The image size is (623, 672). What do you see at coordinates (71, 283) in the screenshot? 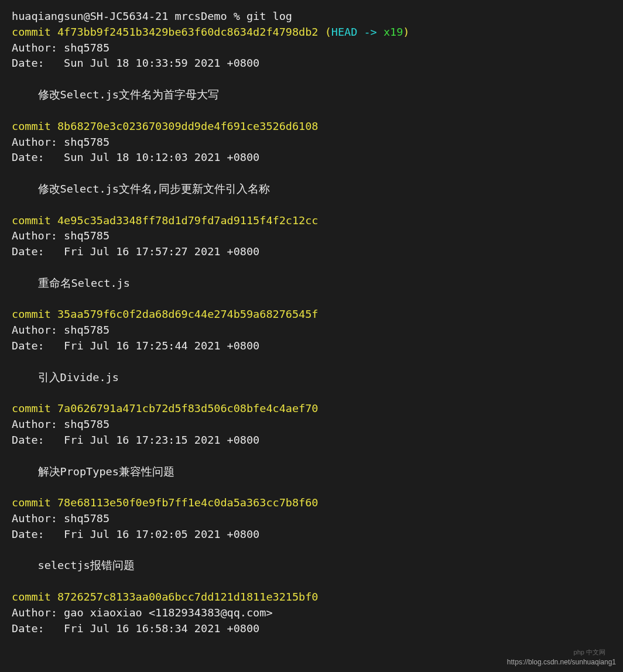
I see `commit-message: 重命名Select.js` at bounding box center [71, 283].